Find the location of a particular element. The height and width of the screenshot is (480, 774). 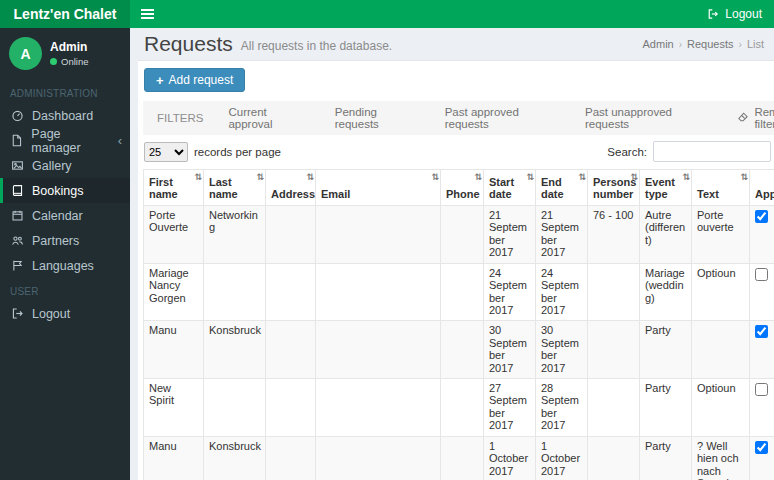

page-title: Requests is located at coordinates (188, 44).